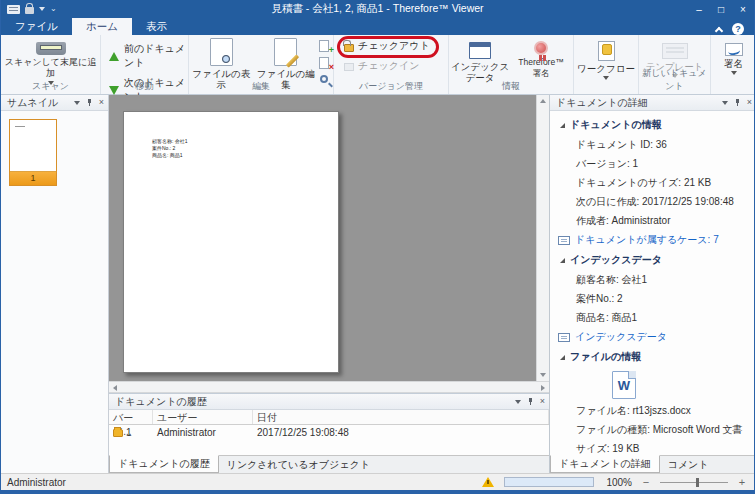  Describe the element at coordinates (36, 26) in the screenshot. I see `tab-file: ファイル` at that location.